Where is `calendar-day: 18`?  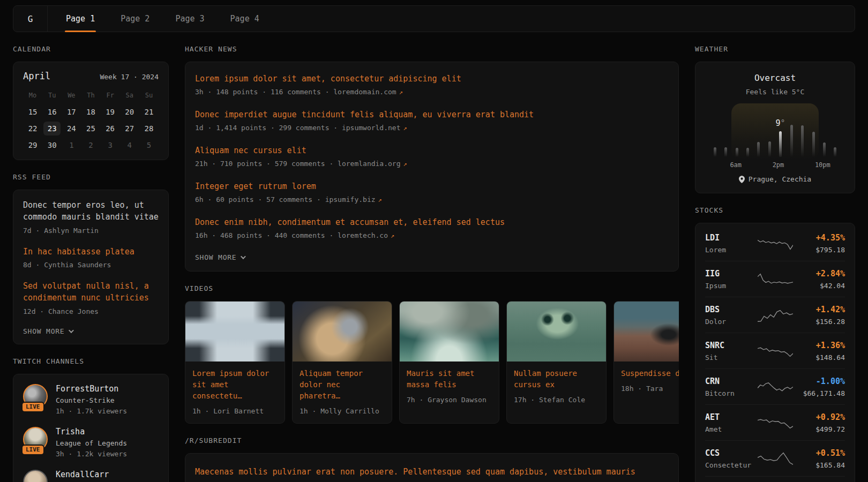 calendar-day: 18 is located at coordinates (91, 112).